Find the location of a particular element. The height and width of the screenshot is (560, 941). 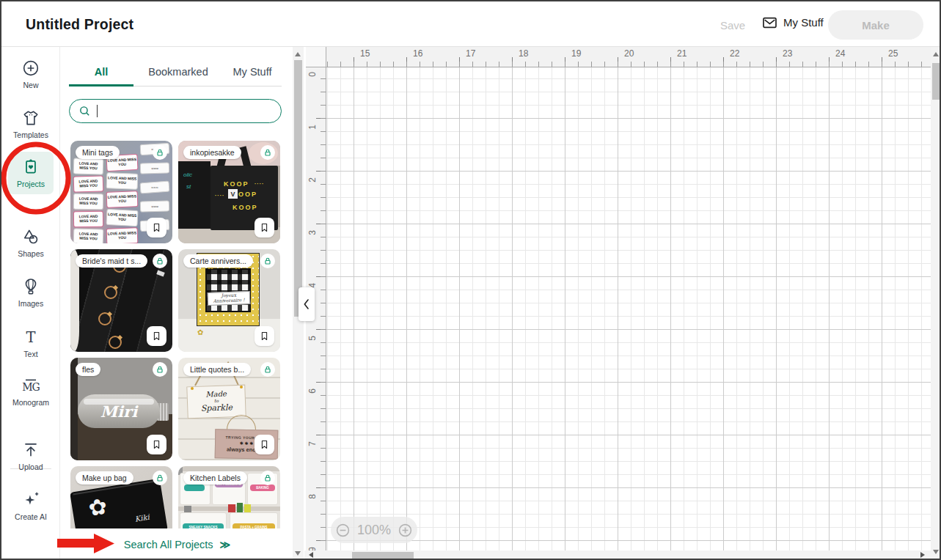

ruler-label: 17 is located at coordinates (471, 54).